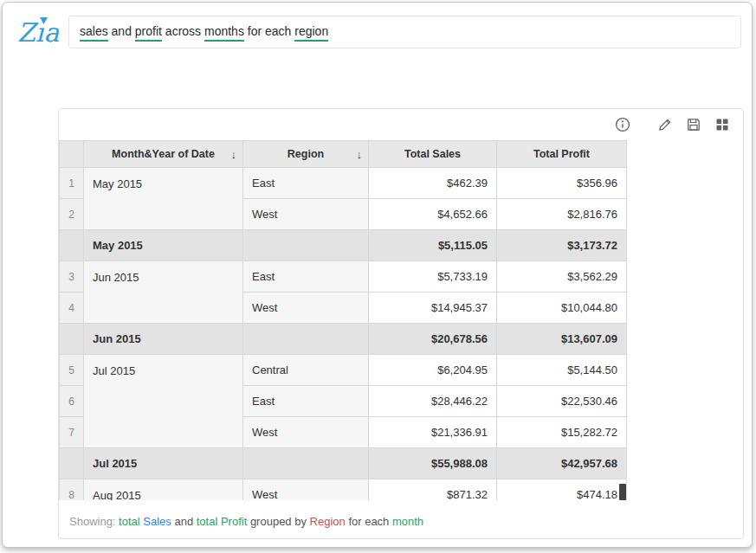 This screenshot has width=756, height=553. What do you see at coordinates (433, 154) in the screenshot?
I see `header-label: Total Sales` at bounding box center [433, 154].